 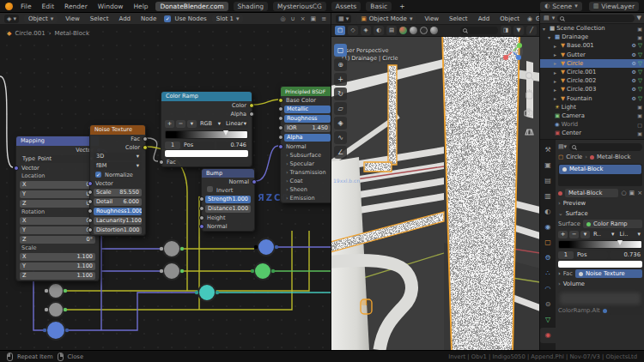 What do you see at coordinates (392, 31) in the screenshot?
I see `header-icon: ▤` at bounding box center [392, 31].